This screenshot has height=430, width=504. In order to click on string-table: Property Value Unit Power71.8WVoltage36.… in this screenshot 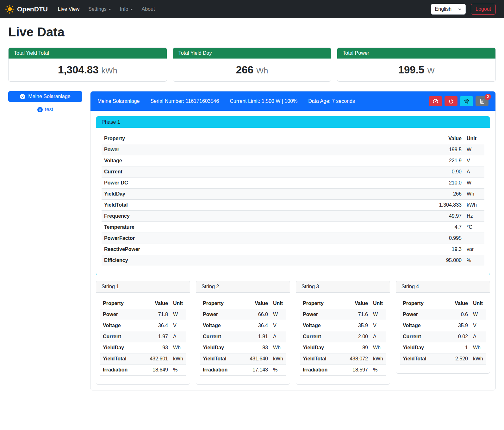, I will do `click(143, 337)`.